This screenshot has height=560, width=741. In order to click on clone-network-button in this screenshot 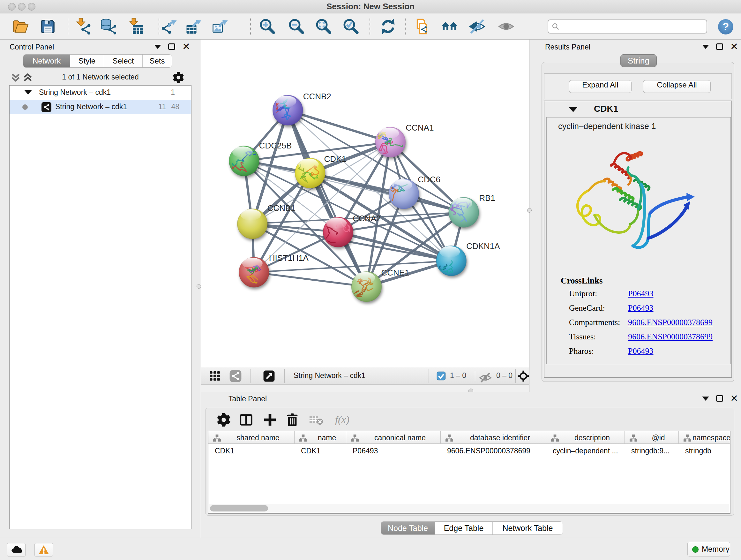, I will do `click(421, 26)`.